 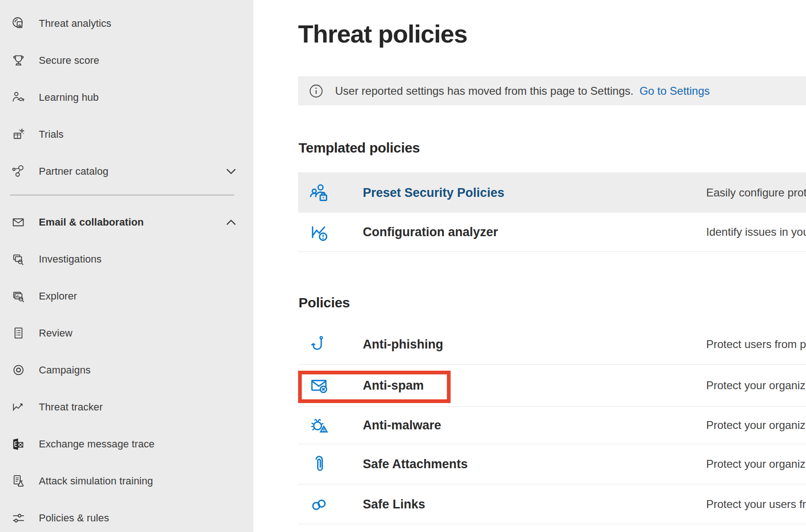 What do you see at coordinates (675, 91) in the screenshot?
I see `go-to-settings-link: Go to Settings` at bounding box center [675, 91].